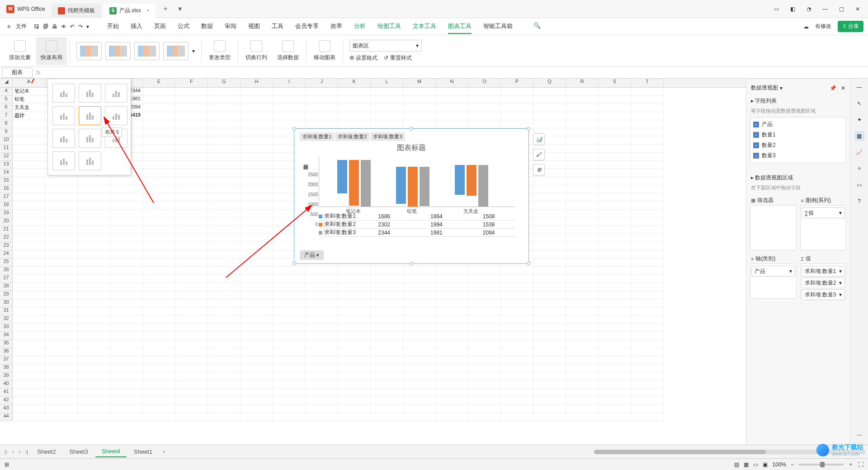  I want to click on row-header: 13, so click(6, 165).